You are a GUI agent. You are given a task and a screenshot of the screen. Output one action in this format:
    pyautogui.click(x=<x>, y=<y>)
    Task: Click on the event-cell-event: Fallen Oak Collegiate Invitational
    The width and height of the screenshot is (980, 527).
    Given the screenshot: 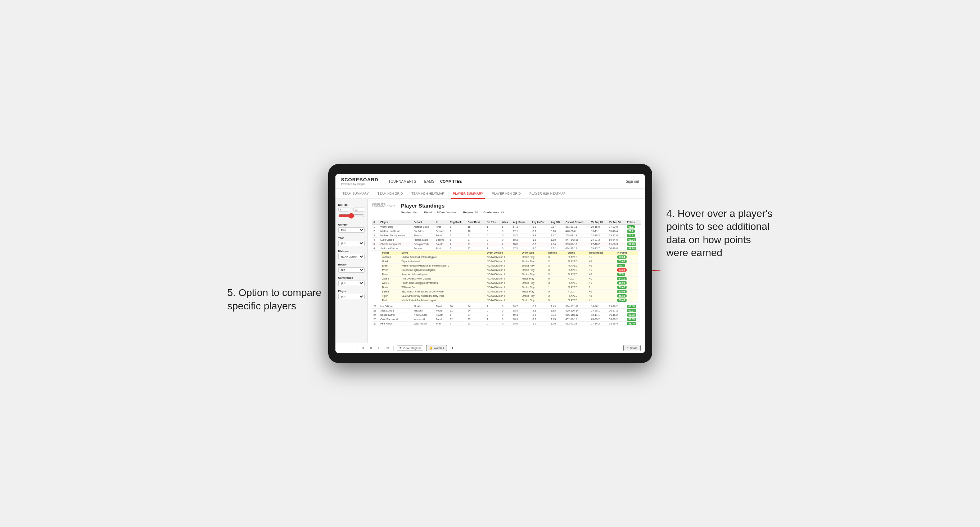 What is the action you would take?
    pyautogui.click(x=443, y=283)
    